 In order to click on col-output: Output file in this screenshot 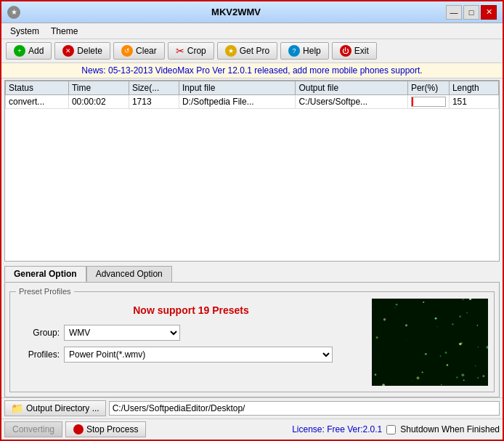, I will do `click(351, 89)`.